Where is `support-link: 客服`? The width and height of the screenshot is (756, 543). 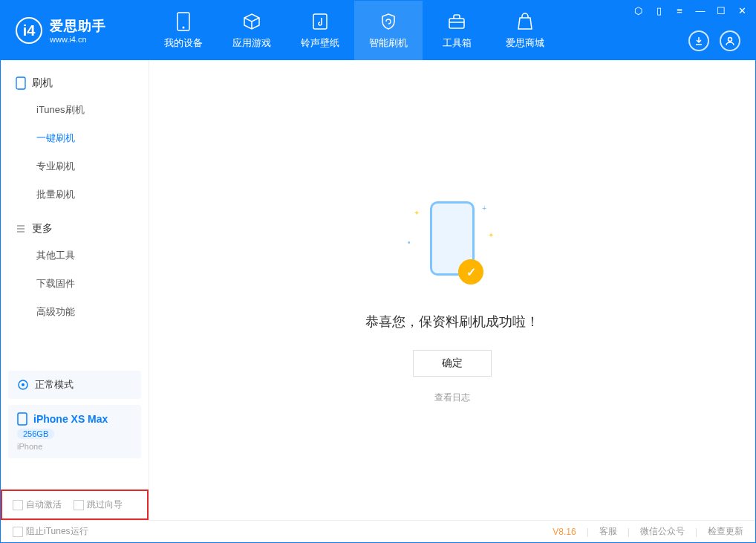
support-link: 客服 is located at coordinates (608, 532).